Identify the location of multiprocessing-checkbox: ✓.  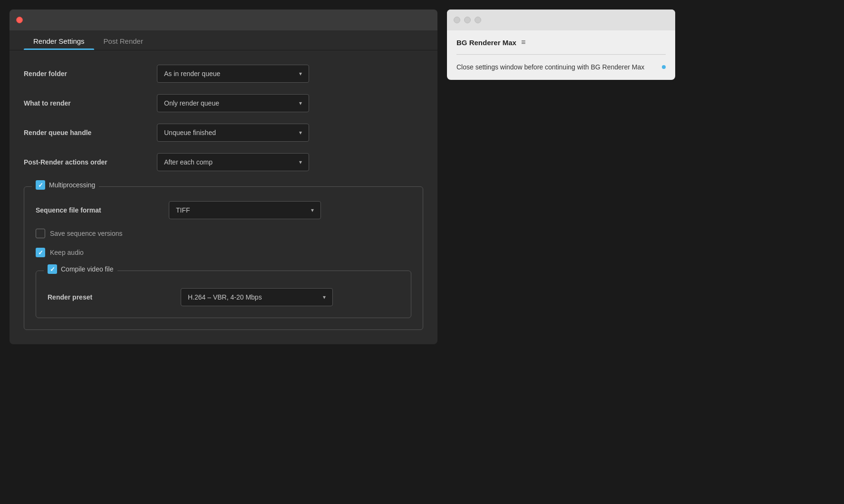
(40, 185).